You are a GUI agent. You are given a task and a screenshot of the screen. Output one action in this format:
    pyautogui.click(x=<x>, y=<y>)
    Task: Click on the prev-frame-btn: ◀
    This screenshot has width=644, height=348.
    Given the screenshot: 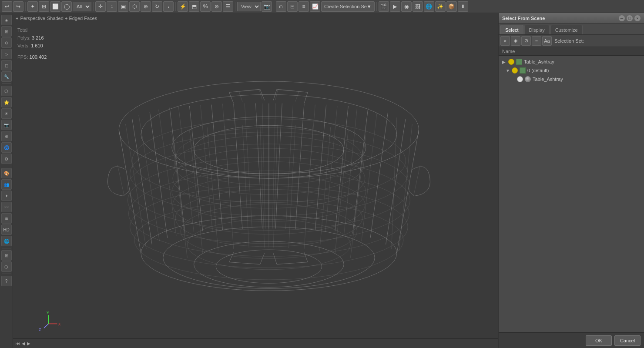 What is the action you would take?
    pyautogui.click(x=23, y=344)
    